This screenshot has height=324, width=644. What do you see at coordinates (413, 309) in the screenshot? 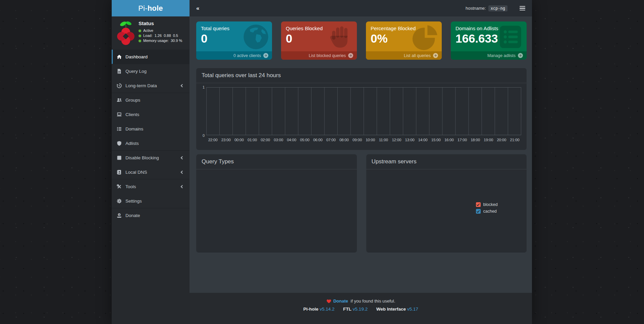
I see `version-link: v5.17` at bounding box center [413, 309].